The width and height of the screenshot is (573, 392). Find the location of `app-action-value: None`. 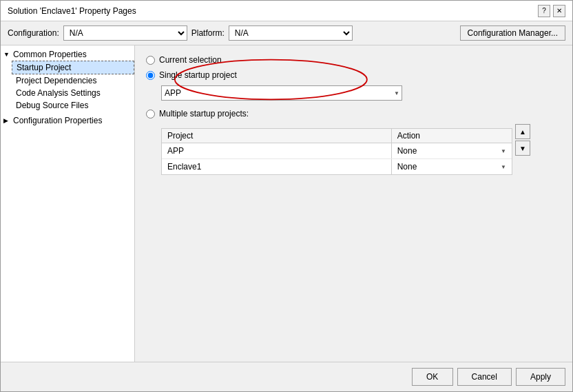

app-action-value: None is located at coordinates (408, 151).